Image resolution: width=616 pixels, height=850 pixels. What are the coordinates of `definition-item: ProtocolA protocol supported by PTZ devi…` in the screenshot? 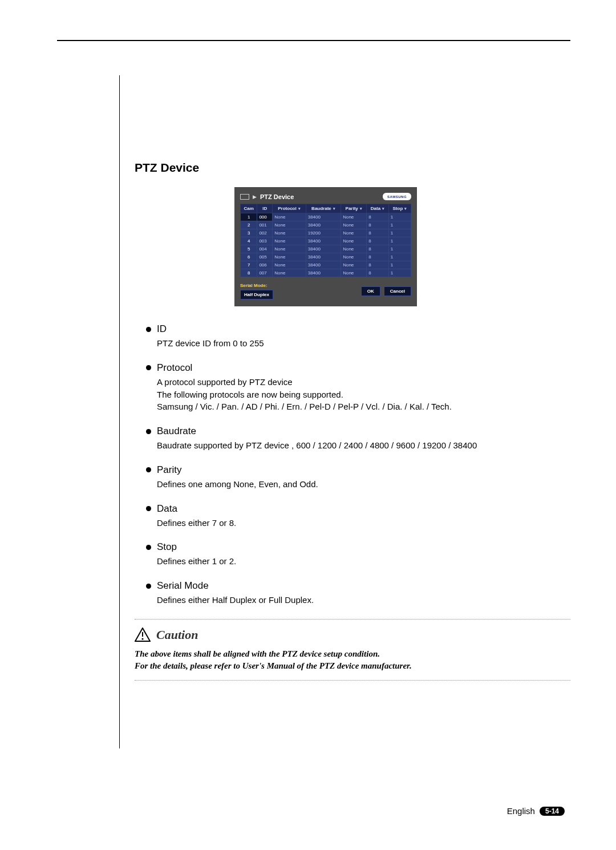 It's located at (358, 388).